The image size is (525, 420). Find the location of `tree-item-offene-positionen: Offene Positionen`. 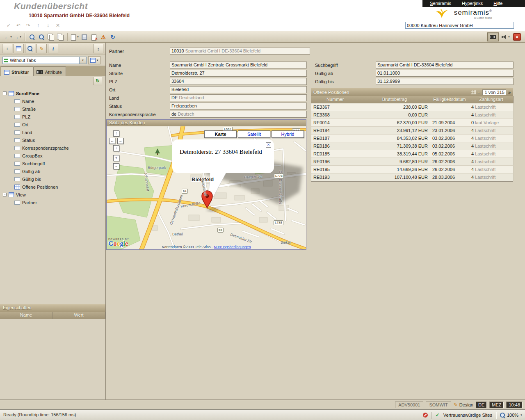

tree-item-offene-positionen: Offene Positionen is located at coordinates (52, 187).